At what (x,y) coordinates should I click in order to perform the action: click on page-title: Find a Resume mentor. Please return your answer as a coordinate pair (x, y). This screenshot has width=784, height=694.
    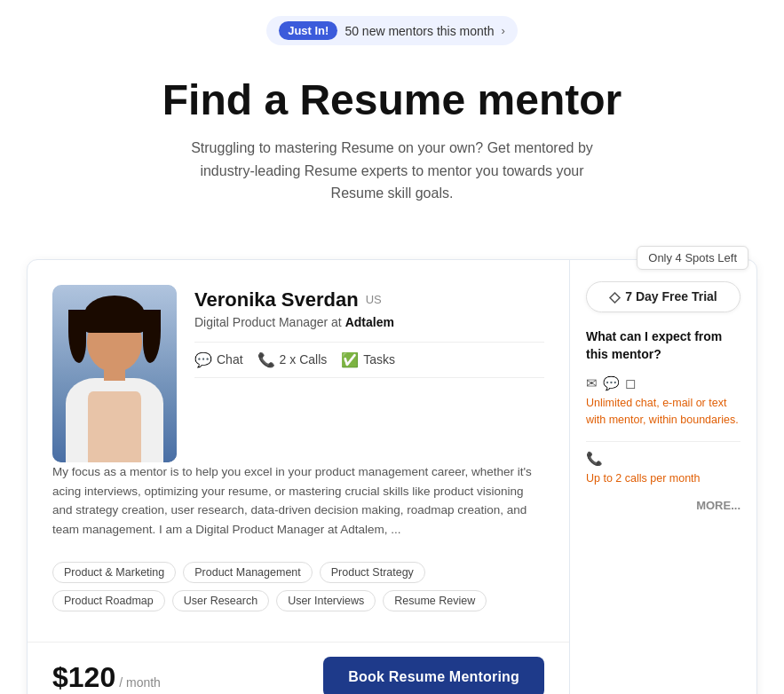
    Looking at the image, I should click on (392, 99).